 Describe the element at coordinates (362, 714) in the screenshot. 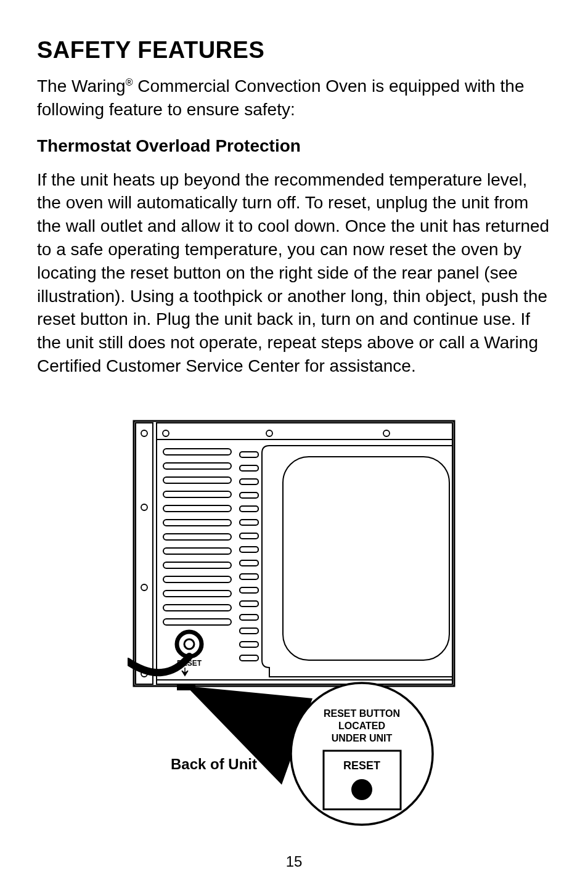

I see `callout-line1: RESET BUTTON` at that location.